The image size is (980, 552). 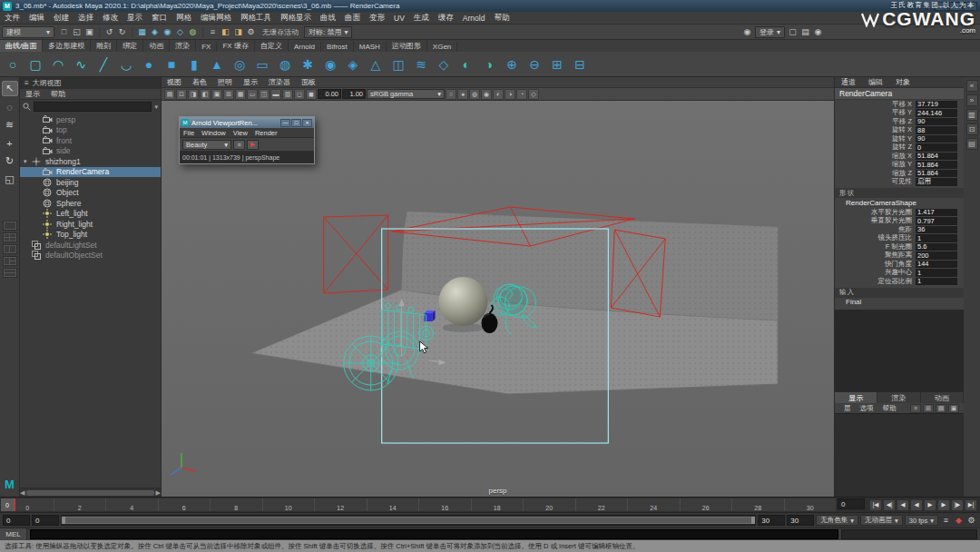 What do you see at coordinates (889, 409) in the screenshot?
I see `layer-menu-item: 帮助` at bounding box center [889, 409].